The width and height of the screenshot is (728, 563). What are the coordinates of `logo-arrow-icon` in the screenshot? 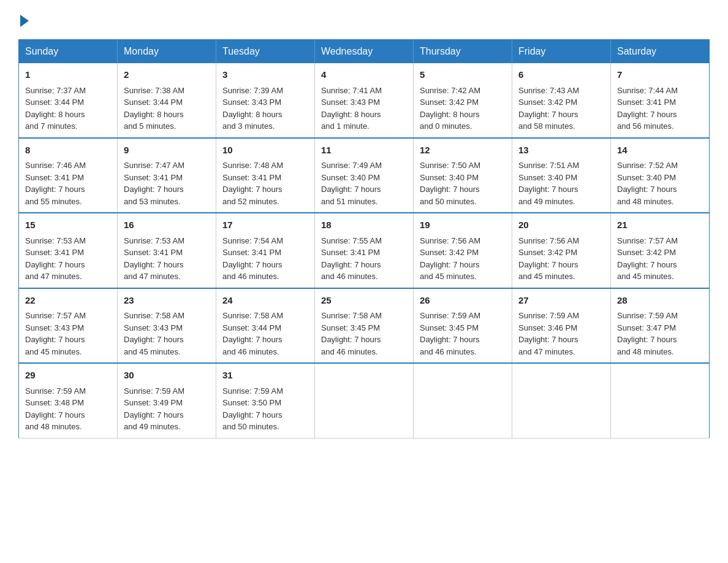 It's located at (25, 21).